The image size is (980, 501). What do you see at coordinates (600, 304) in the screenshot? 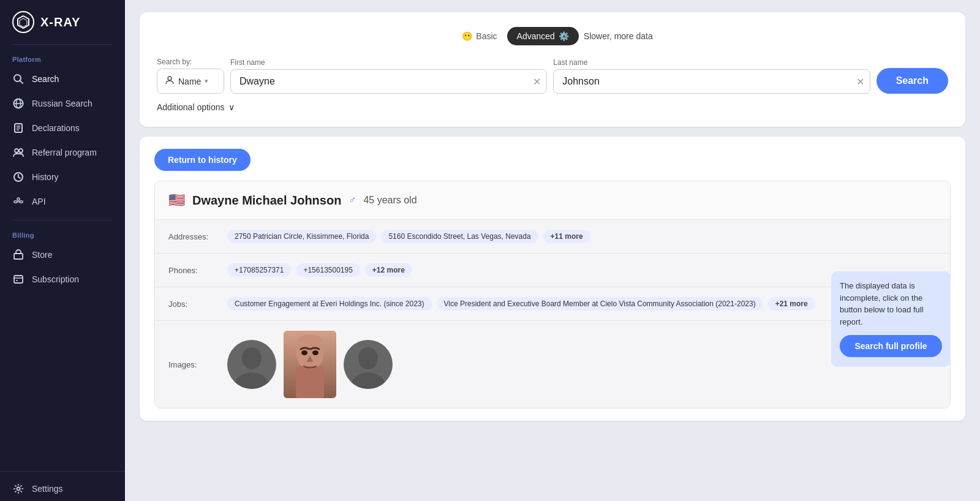
I see `tag: Vice President and Executive Board Membe…` at bounding box center [600, 304].